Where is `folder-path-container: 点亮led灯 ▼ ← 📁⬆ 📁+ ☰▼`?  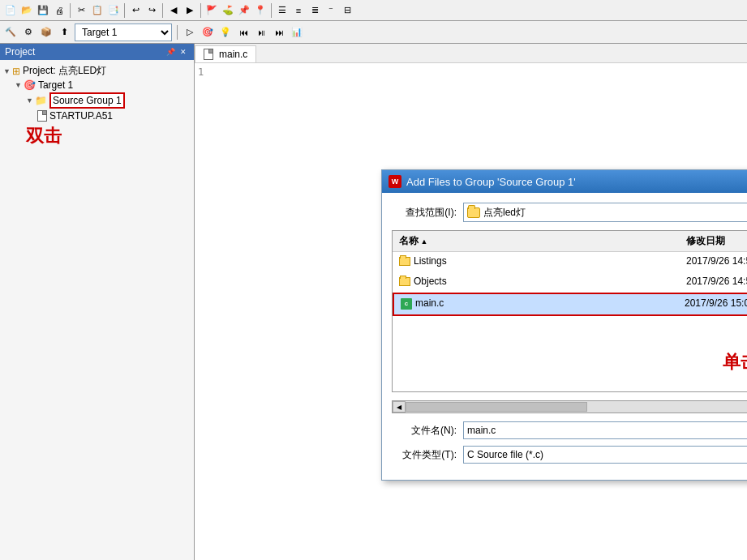 folder-path-container: 点亮led灯 ▼ ← 📁⬆ 📁+ ☰▼ is located at coordinates (605, 212).